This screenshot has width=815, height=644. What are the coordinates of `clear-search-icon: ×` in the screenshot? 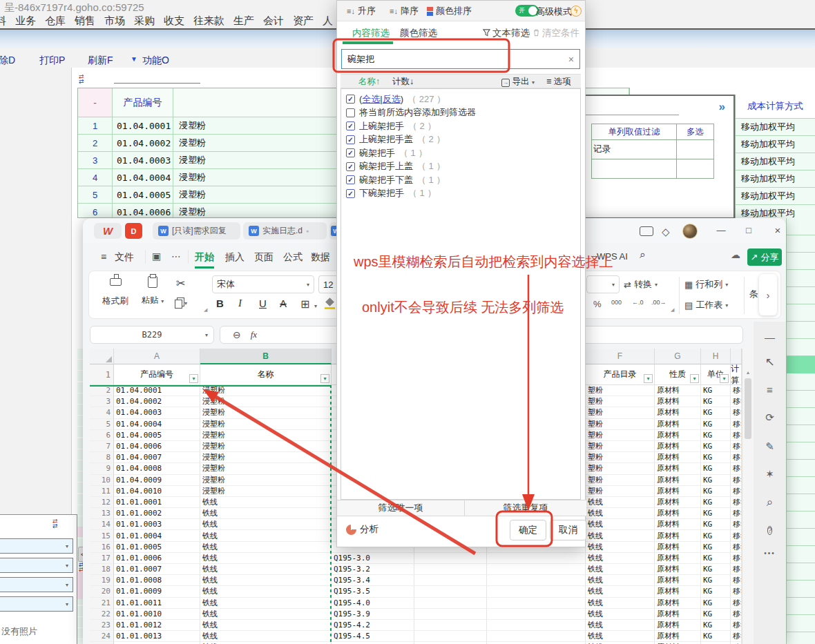 It's located at (571, 59).